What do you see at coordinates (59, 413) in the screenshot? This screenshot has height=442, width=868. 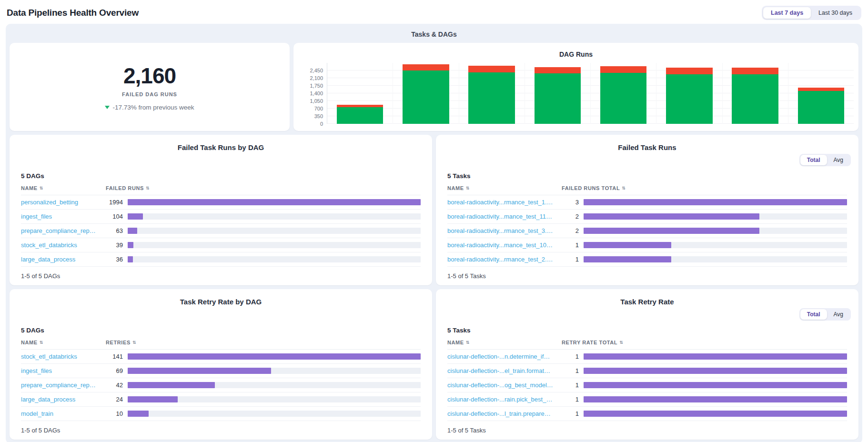 I see `row-name-link: model_train` at bounding box center [59, 413].